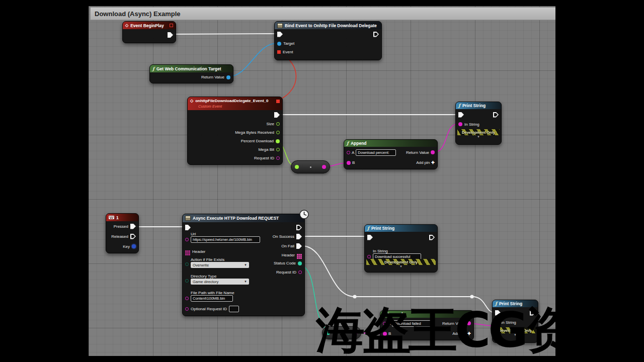 The image size is (644, 362). I want to click on conv-in-pin, so click(297, 167).